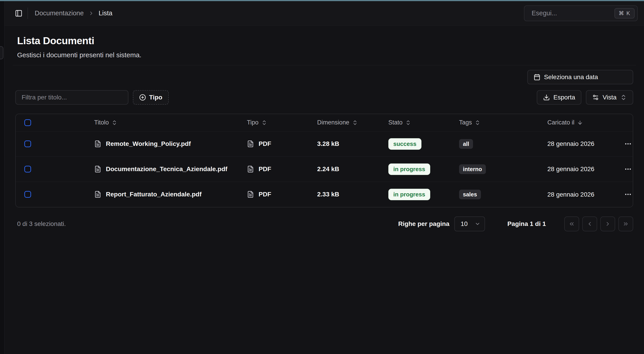 Image resolution: width=644 pixels, height=354 pixels. I want to click on command-palette-trigger: Esegui... ⌘ K, so click(581, 14).